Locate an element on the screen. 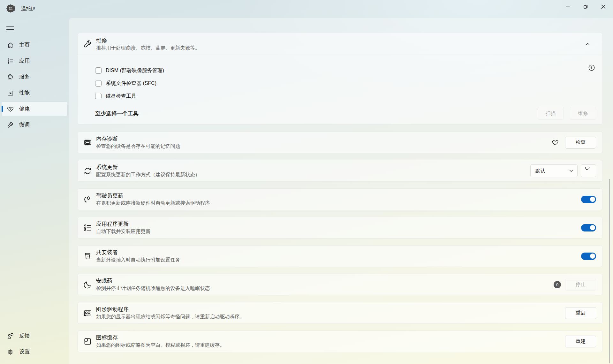 The height and width of the screenshot is (364, 613). health-heart-icon is located at coordinates (10, 109).